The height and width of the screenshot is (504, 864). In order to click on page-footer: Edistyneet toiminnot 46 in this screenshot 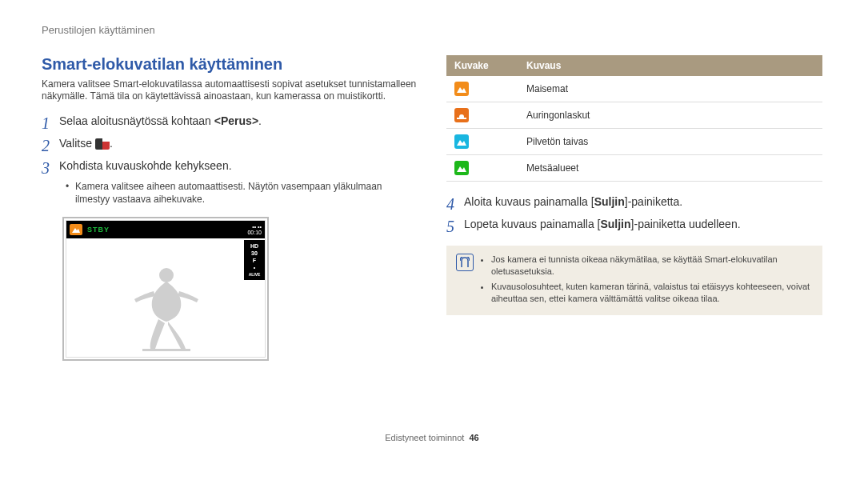, I will do `click(432, 438)`.